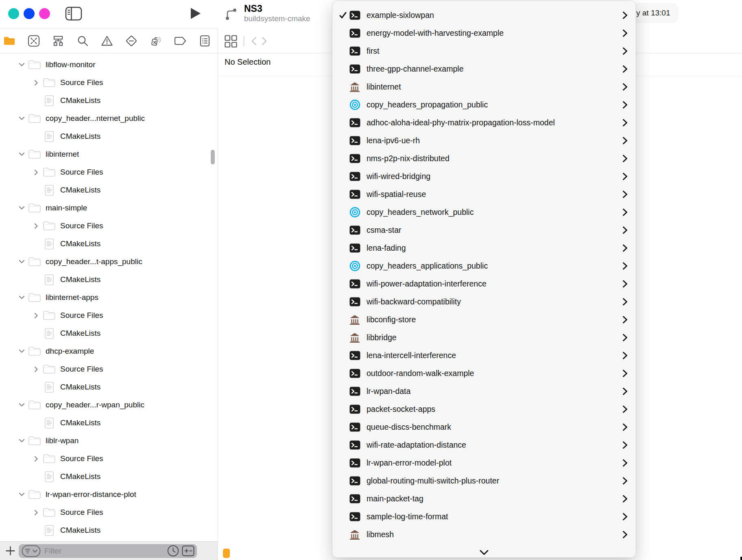 This screenshot has width=742, height=560. I want to click on menu-item-sample-log-time-format: sample-log-time-format, so click(484, 516).